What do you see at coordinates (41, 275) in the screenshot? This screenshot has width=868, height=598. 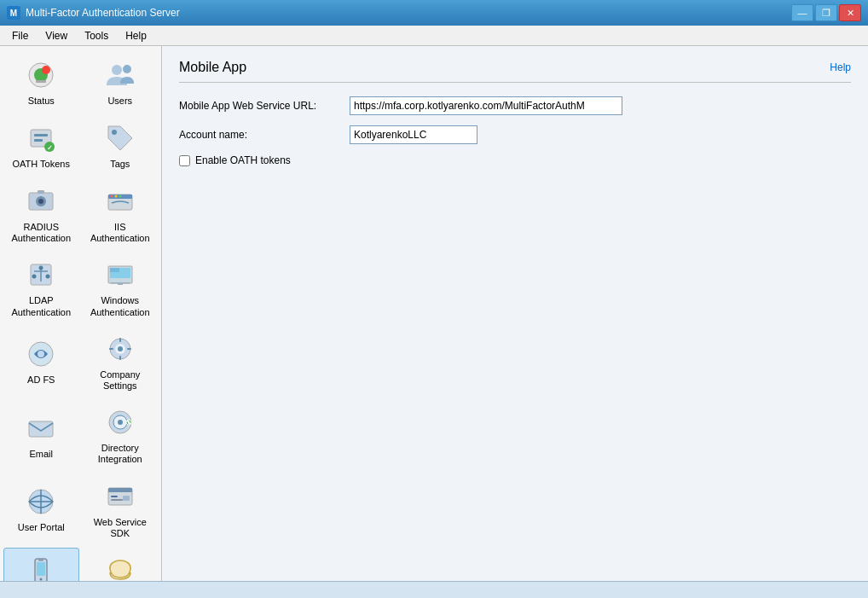 I see `ldap-icon` at bounding box center [41, 275].